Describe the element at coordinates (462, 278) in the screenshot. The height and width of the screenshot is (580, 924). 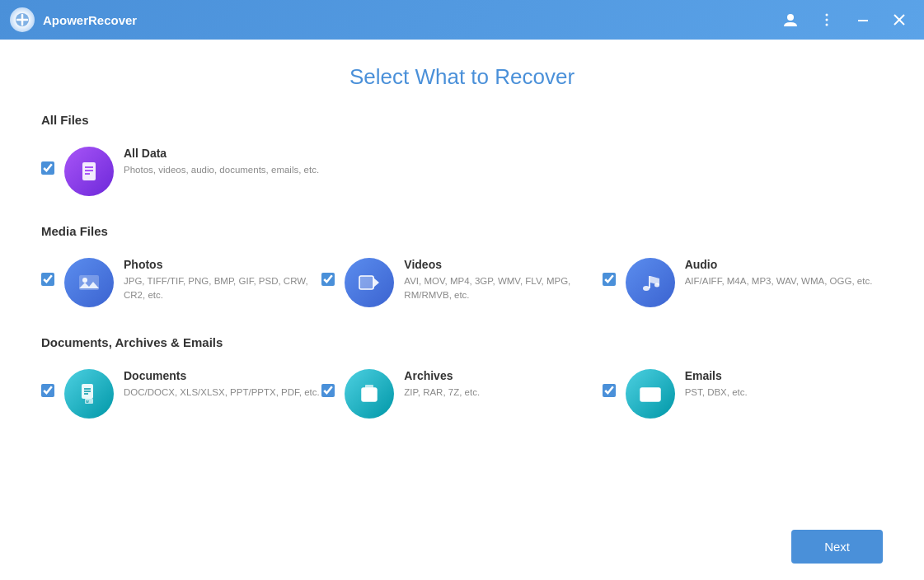
I see `media-files-row: Photos JPG, TIFF/TIF, PNG, BMP, GIF, PSD…` at that location.